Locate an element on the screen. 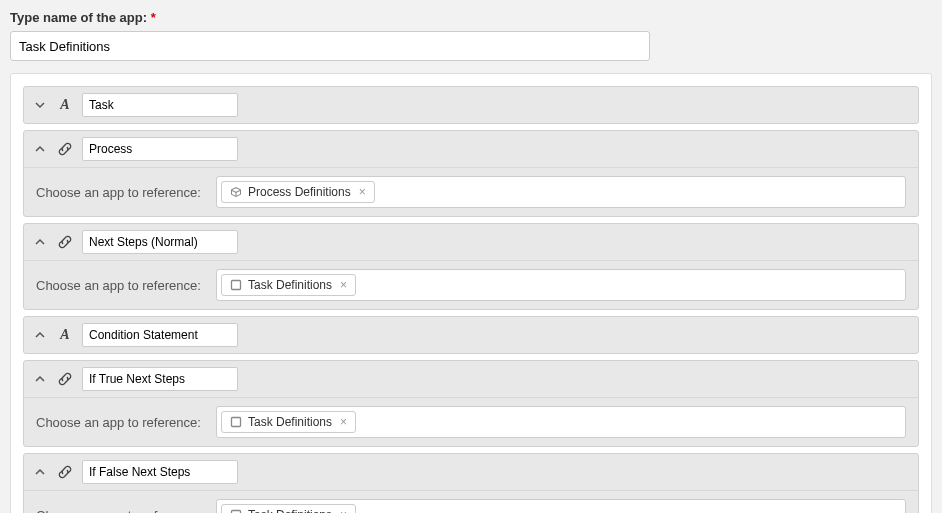  reference-row: Choose an app to reference: Process Defi… is located at coordinates (471, 192).